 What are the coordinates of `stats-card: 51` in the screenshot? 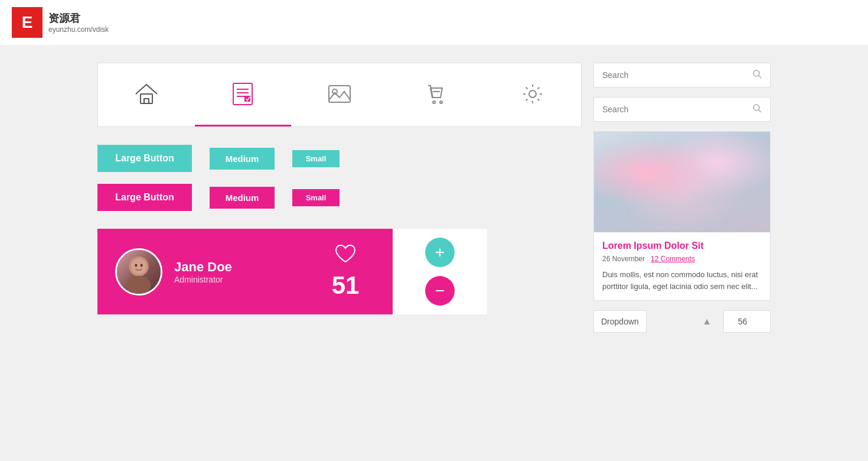 It's located at (345, 272).